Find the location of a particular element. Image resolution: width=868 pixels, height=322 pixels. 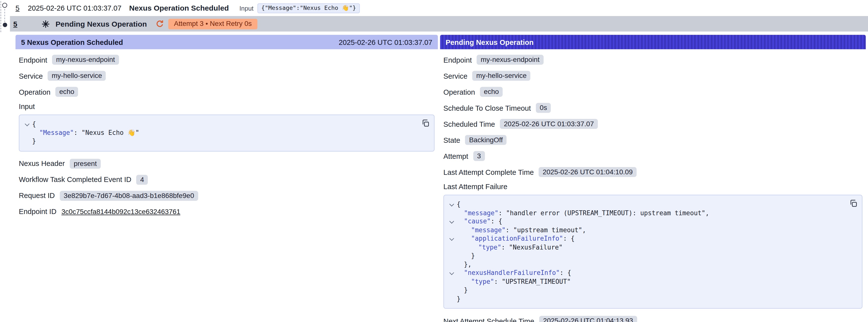

field-value-badge: 3e829b7e-7d67-4b08-aad3-b1e868bfe9e0 is located at coordinates (129, 195).